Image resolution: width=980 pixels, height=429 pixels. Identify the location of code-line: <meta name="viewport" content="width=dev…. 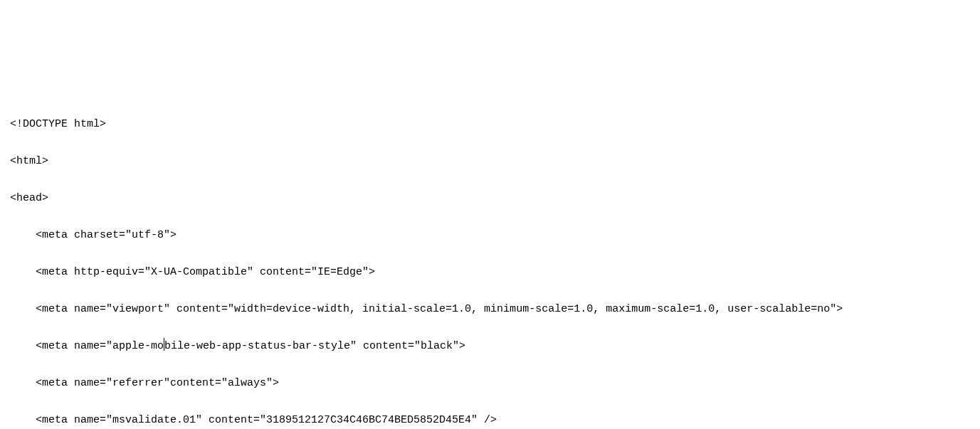
(495, 309).